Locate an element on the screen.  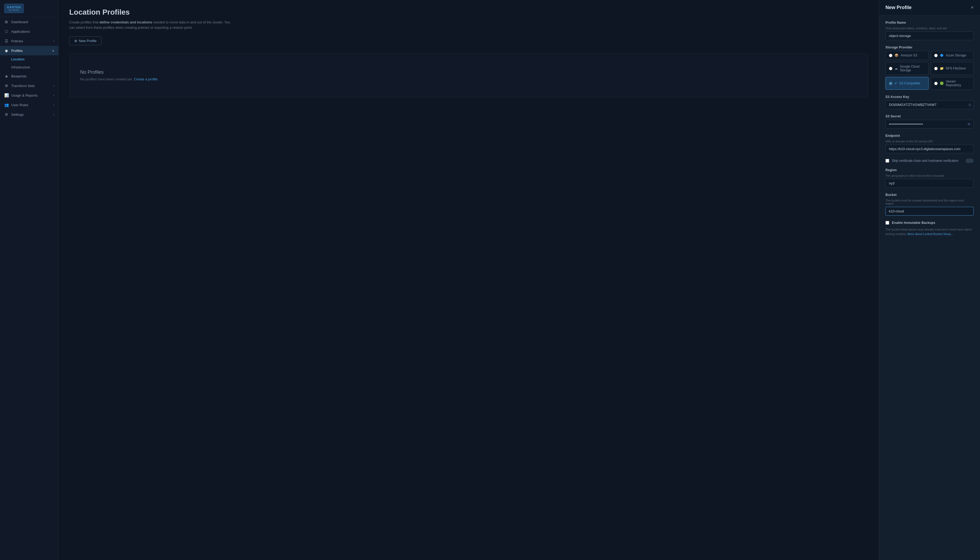
provider-s3-radio is located at coordinates (890, 83).